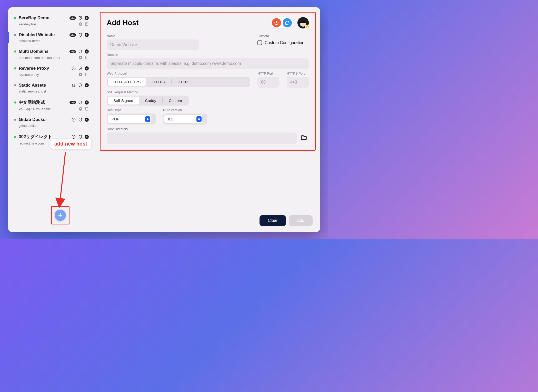  What do you see at coordinates (49, 75) in the screenshot?
I see `host-domain: reverse.proxy` at bounding box center [49, 75].